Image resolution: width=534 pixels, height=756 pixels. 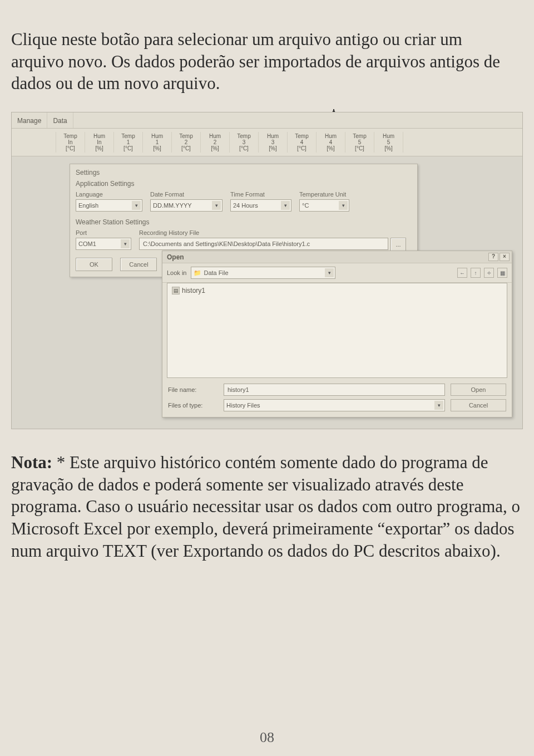 I want to click on header-temp-5: Temp5[°C], so click(x=360, y=143).